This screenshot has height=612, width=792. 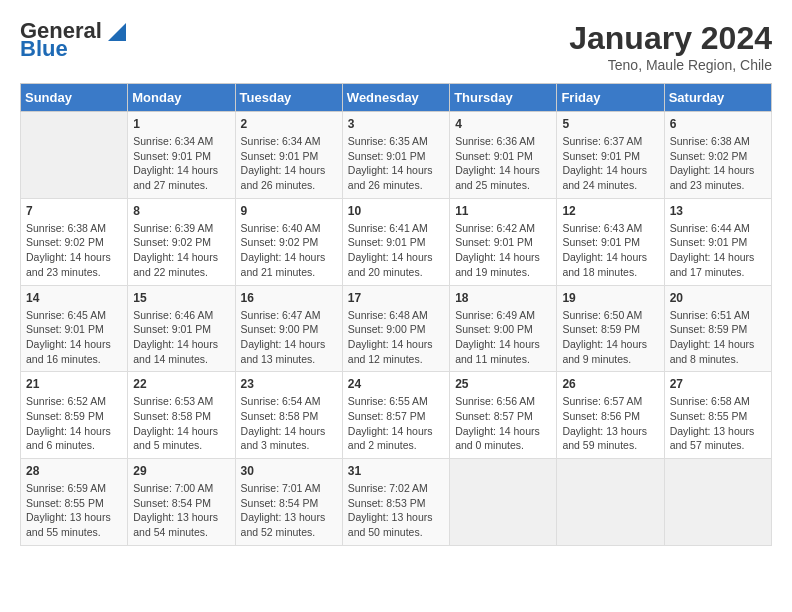 What do you see at coordinates (289, 424) in the screenshot?
I see `day-info: Sunrise: 6:54 AM Sunset: 8:58 PM Dayligh…` at bounding box center [289, 424].